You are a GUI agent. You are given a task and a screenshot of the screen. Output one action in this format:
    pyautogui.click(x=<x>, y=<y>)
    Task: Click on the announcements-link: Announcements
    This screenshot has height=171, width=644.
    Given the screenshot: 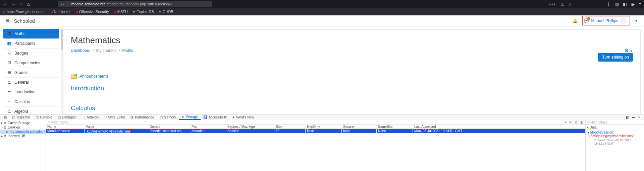 What is the action you would take?
    pyautogui.click(x=352, y=76)
    